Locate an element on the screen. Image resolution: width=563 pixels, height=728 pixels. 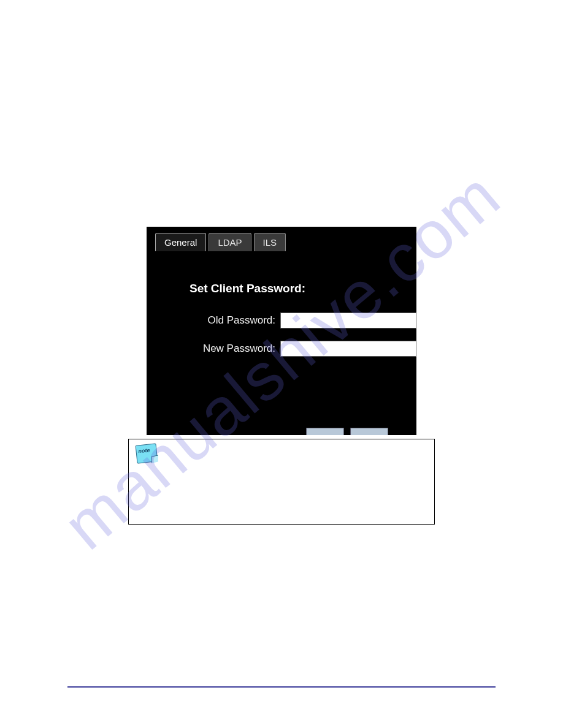
old-password-label: Old Password: is located at coordinates (232, 320).